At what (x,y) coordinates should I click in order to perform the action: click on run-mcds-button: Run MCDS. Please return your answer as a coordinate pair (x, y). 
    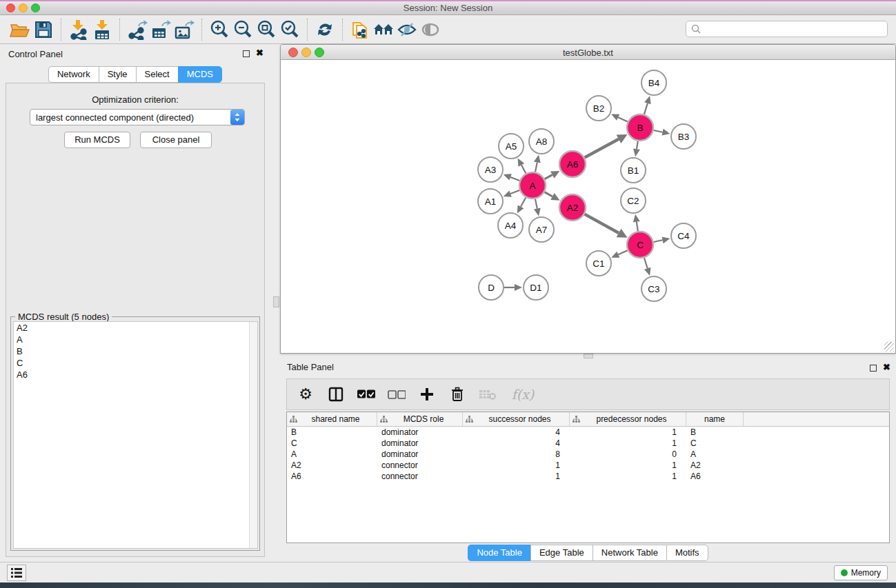
    Looking at the image, I should click on (97, 140).